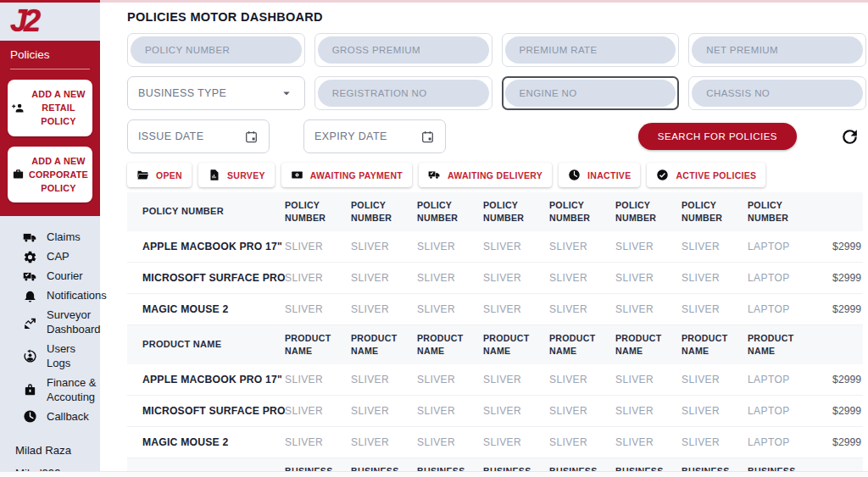  What do you see at coordinates (68, 417) in the screenshot?
I see `sidebar-item-label: Callback` at bounding box center [68, 417].